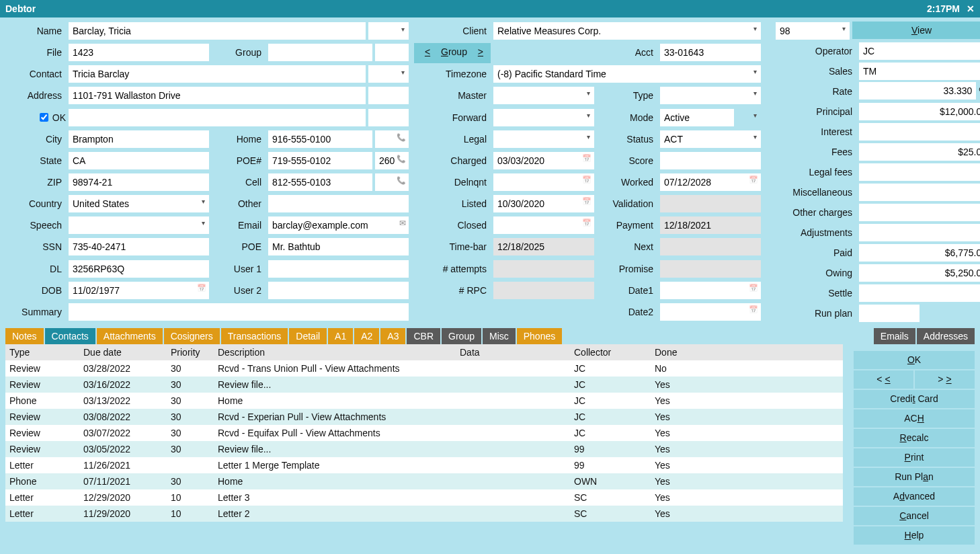 The image size is (980, 554). Describe the element at coordinates (914, 360) in the screenshot. I see `ok-button: OK` at that location.